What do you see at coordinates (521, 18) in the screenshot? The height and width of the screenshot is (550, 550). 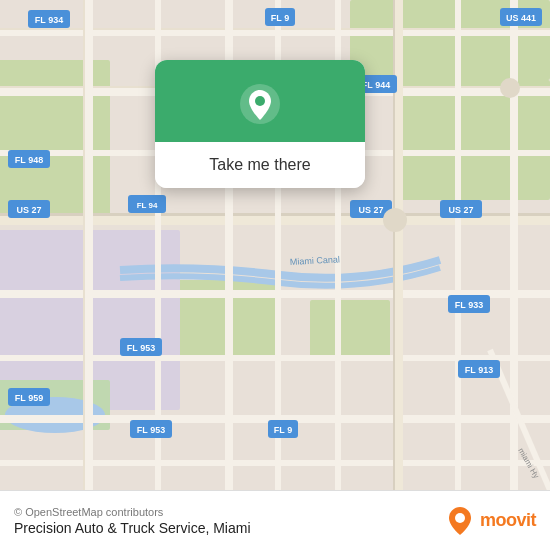 I see `svg-text: US 441` at bounding box center [521, 18].